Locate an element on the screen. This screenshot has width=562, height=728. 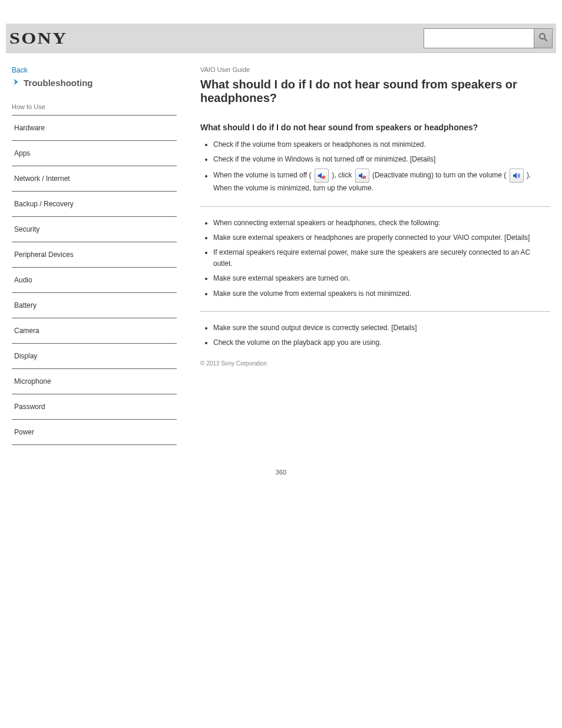
header-bar: SONY is located at coordinates (281, 38).